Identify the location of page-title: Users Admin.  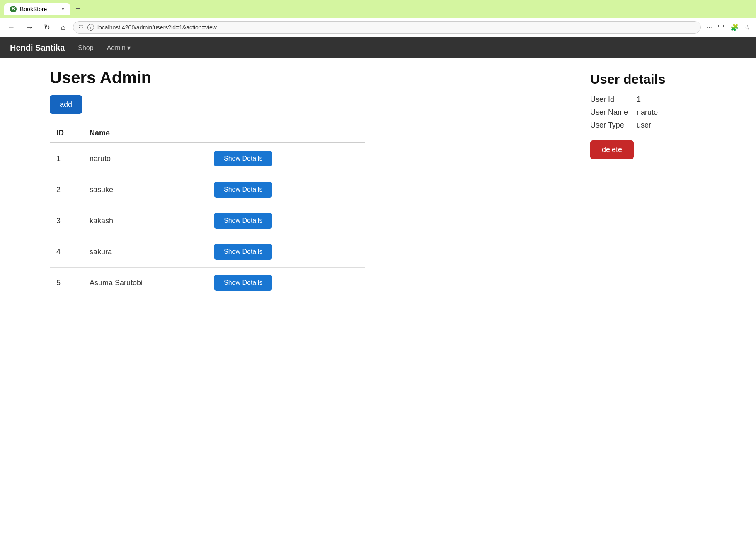
(310, 78).